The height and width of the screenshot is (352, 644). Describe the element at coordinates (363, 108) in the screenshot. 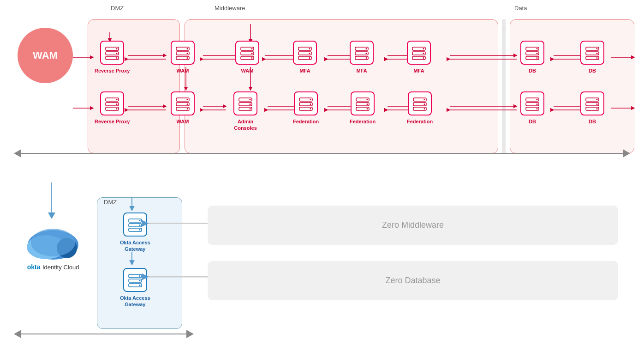

I see `federation-node-2: Federation` at that location.